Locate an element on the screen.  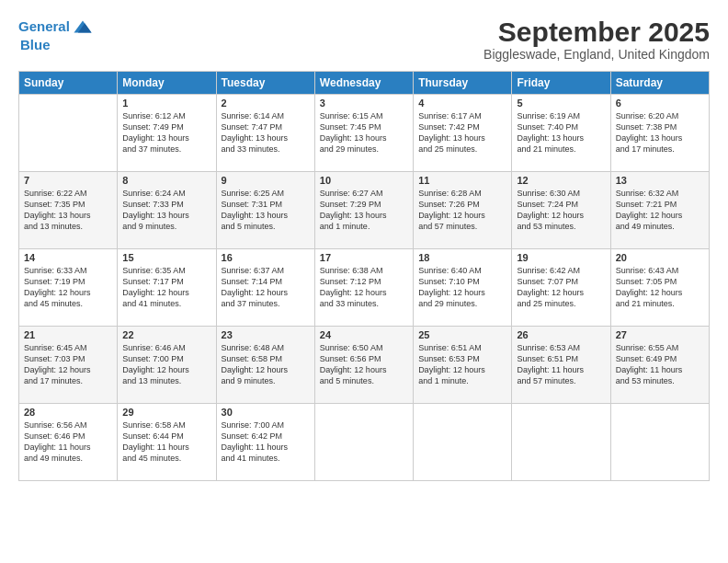
calendar-cell: 9Sunrise: 6:25 AM Sunset: 7:31 PM Daylig… is located at coordinates (265, 211).